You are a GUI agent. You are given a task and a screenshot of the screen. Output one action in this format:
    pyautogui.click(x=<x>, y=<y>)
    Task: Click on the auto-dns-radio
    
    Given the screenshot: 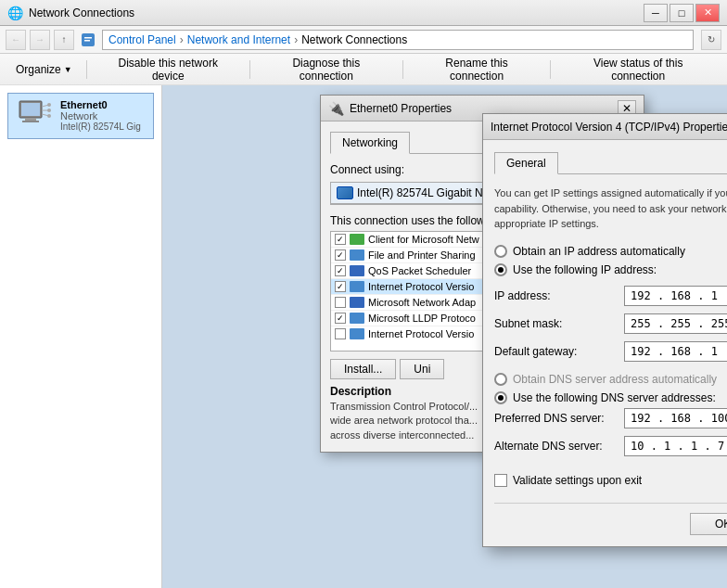 What is the action you would take?
    pyautogui.click(x=501, y=379)
    